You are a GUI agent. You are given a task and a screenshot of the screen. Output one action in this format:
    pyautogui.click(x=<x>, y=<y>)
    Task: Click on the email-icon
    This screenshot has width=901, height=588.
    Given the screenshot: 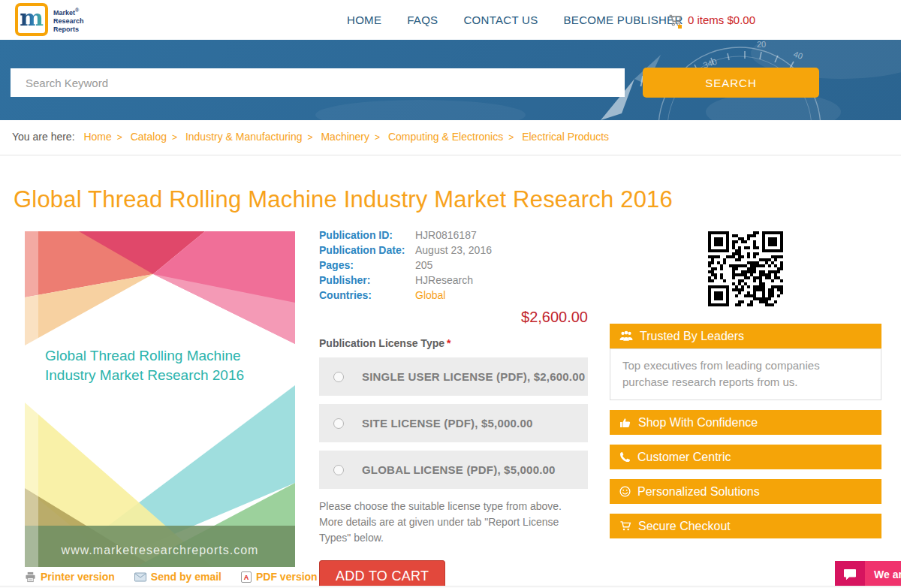 What is the action you would take?
    pyautogui.click(x=140, y=577)
    